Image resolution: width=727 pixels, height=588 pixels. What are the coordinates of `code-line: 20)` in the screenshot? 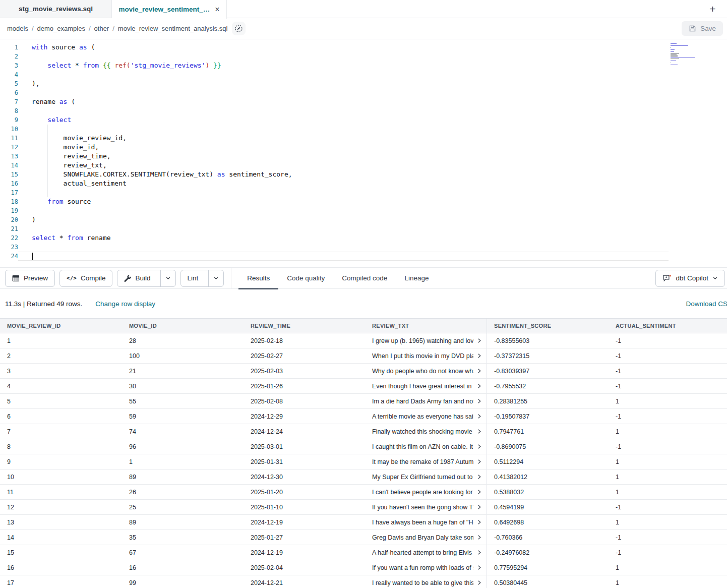 It's located at (364, 220).